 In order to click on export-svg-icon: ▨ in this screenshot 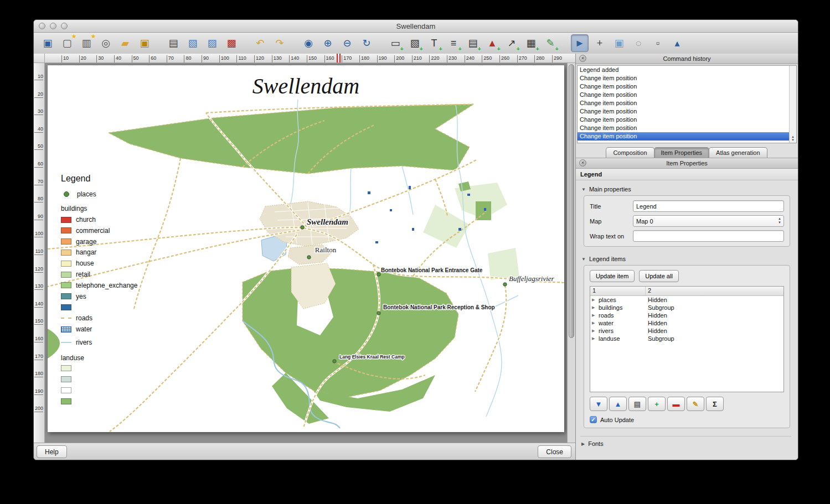, I will do `click(212, 43)`.